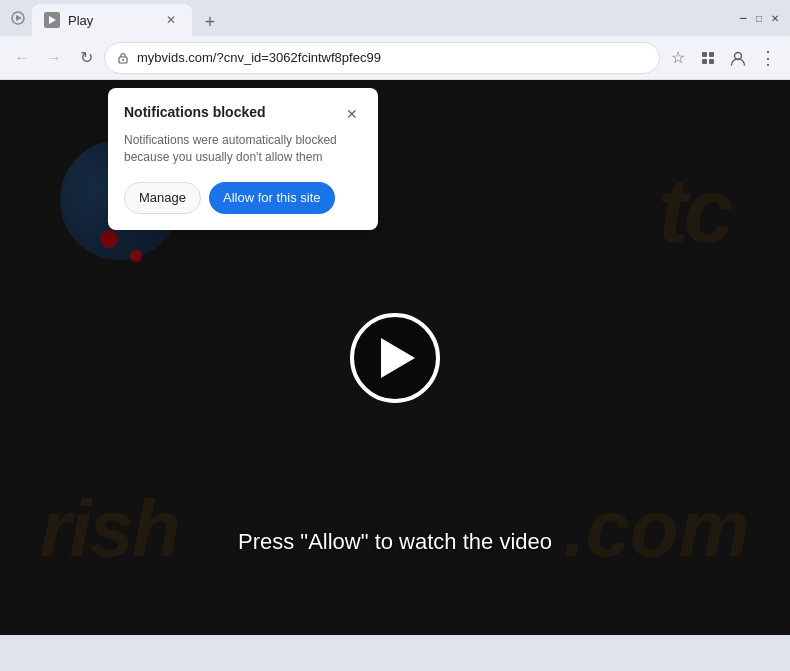 This screenshot has height=671, width=790. What do you see at coordinates (86, 58) in the screenshot?
I see `reload-button: ↻` at bounding box center [86, 58].